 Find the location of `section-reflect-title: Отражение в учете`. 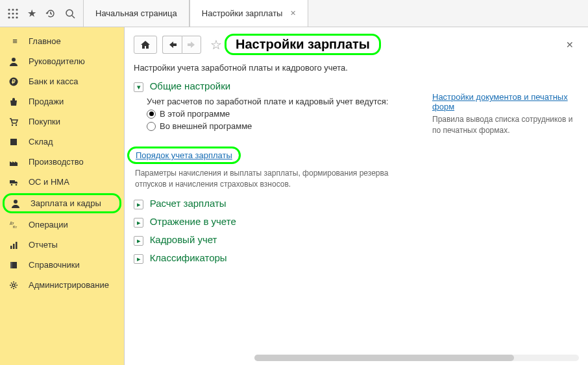

section-reflect-title: Отражение в учете is located at coordinates (193, 222).